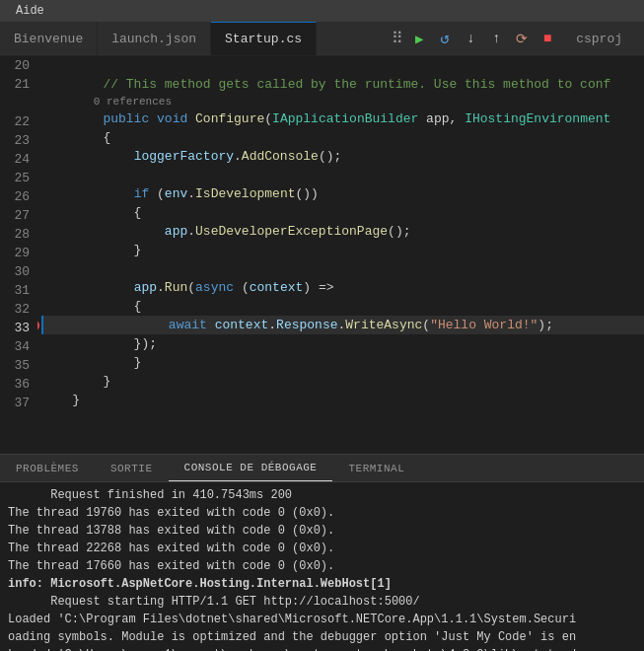 This screenshot has width=644, height=651. What do you see at coordinates (264, 38) in the screenshot?
I see `tab-startup-cs: Startup.cs` at bounding box center [264, 38].